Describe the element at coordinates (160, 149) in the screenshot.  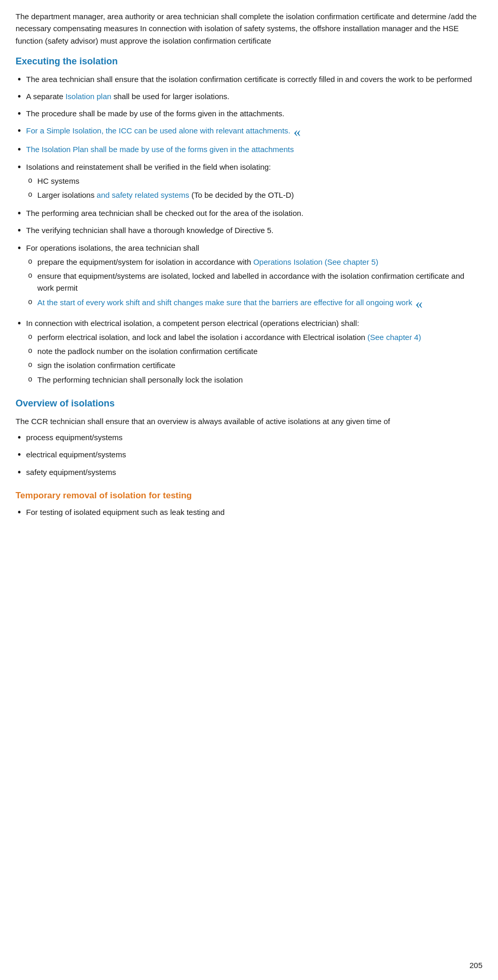
I see `exec-bullet-5-content: The Isolation Plan shall be made by use …` at that location.